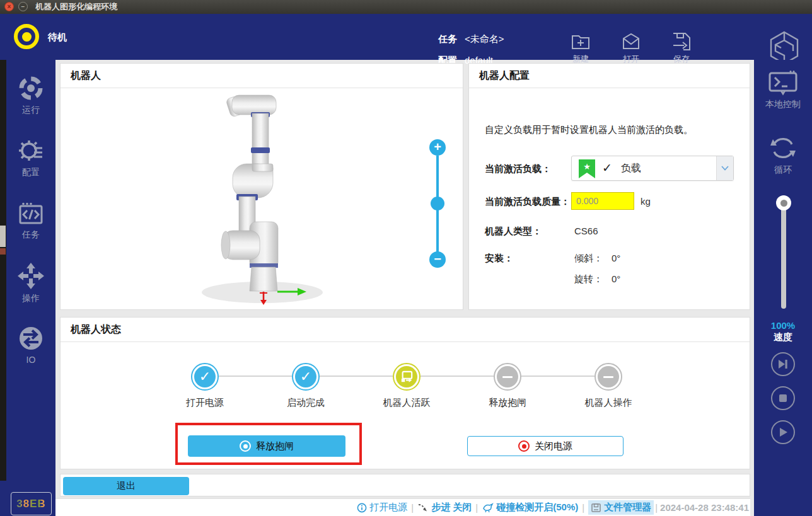 The image size is (812, 516). I want to click on task-value: <未命名>, so click(484, 39).